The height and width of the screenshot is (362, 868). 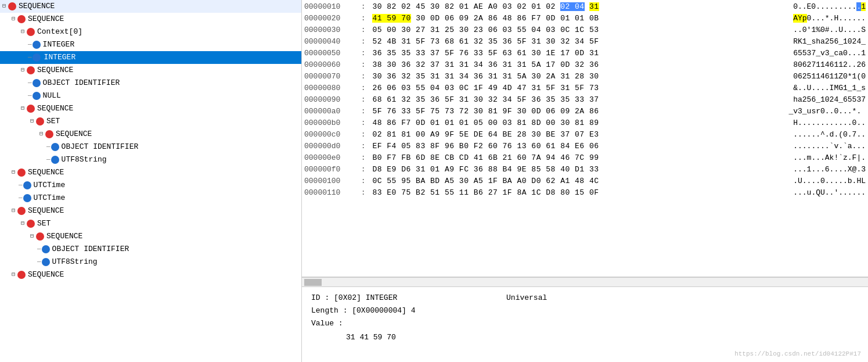 I want to click on node-label: INTEGER, so click(x=60, y=58).